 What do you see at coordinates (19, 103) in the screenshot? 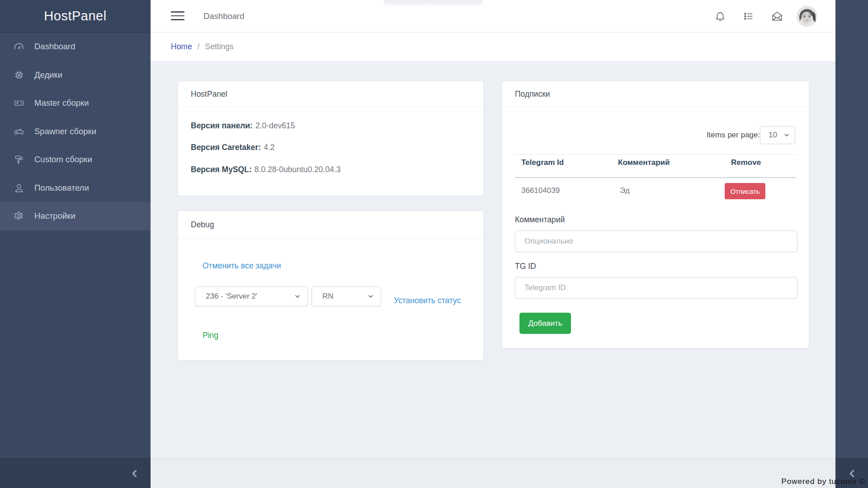
I see `console-icon` at bounding box center [19, 103].